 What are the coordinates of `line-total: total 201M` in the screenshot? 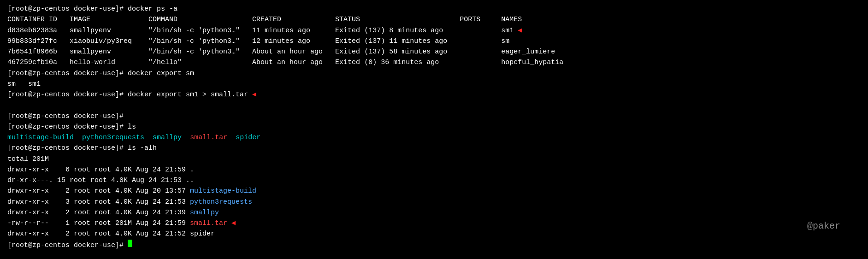 It's located at (434, 159).